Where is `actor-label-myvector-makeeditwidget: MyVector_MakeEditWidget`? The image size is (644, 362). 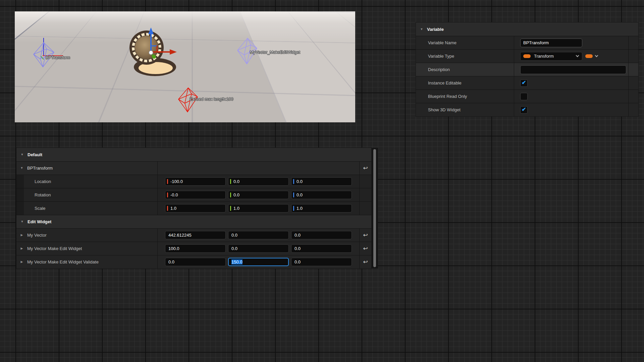 actor-label-myvector-makeeditwidget: MyVector_MakeEditWidget is located at coordinates (275, 52).